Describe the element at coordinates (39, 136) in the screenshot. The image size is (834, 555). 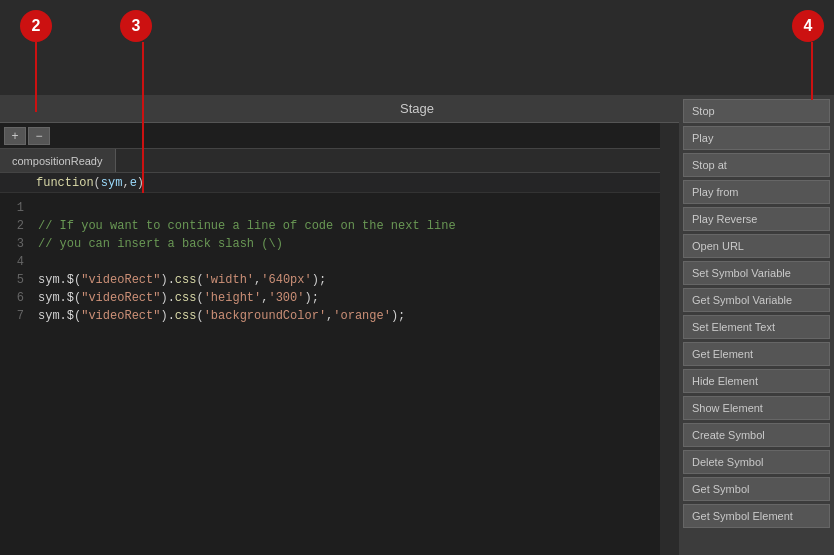
I see `remove-button: −` at that location.